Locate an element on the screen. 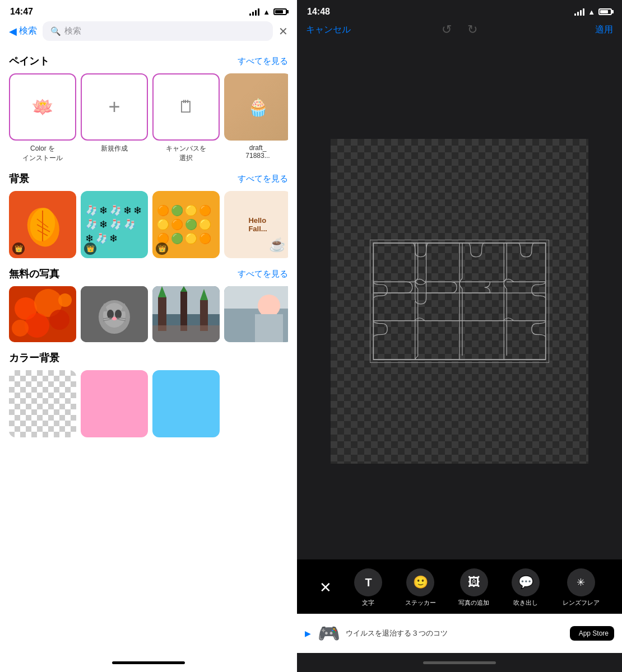  photo-card-cat is located at coordinates (114, 314).